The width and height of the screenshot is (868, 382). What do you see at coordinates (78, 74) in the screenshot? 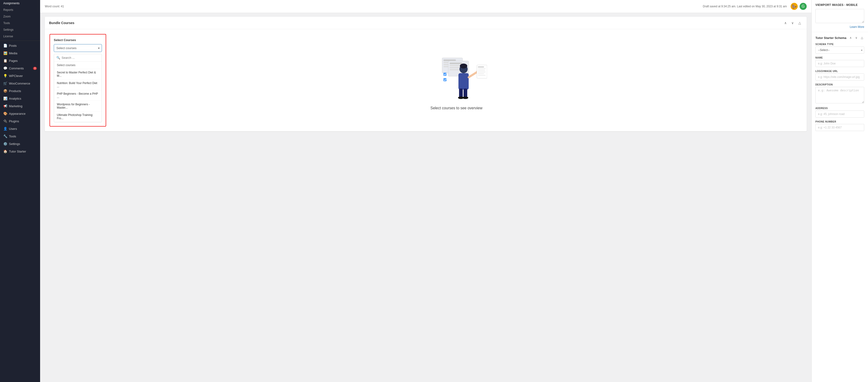
I see `dropdown-option-opt1: Secret to Master Perfect Diet & M...` at bounding box center [78, 74].